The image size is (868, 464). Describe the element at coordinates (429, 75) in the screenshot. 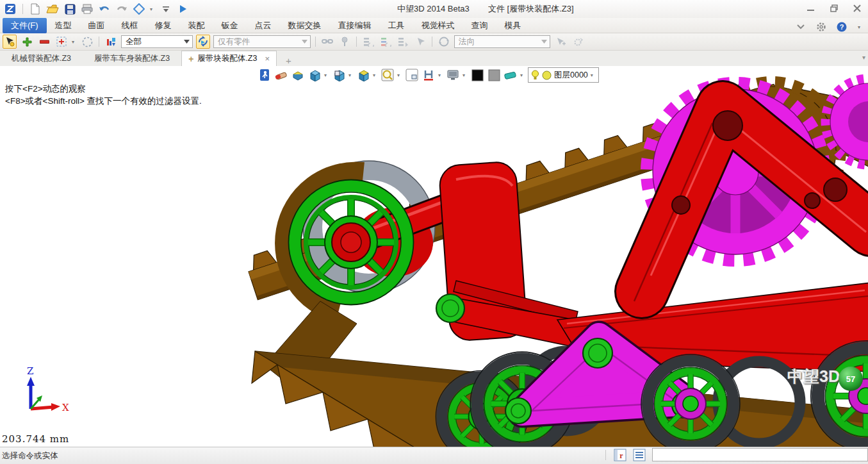

I see `align-view-icon` at that location.